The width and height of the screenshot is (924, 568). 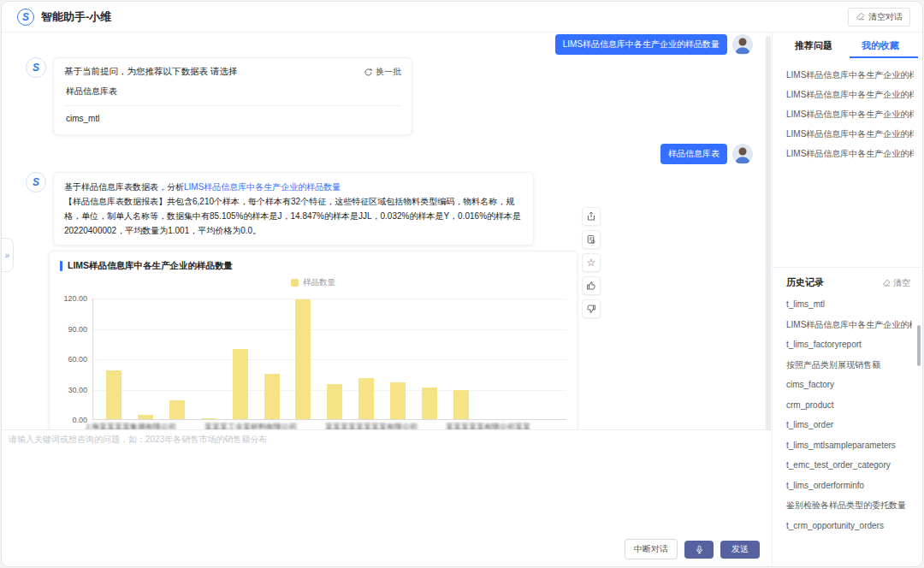 What do you see at coordinates (651, 549) in the screenshot?
I see `interrupt-button: 中断对话` at bounding box center [651, 549].